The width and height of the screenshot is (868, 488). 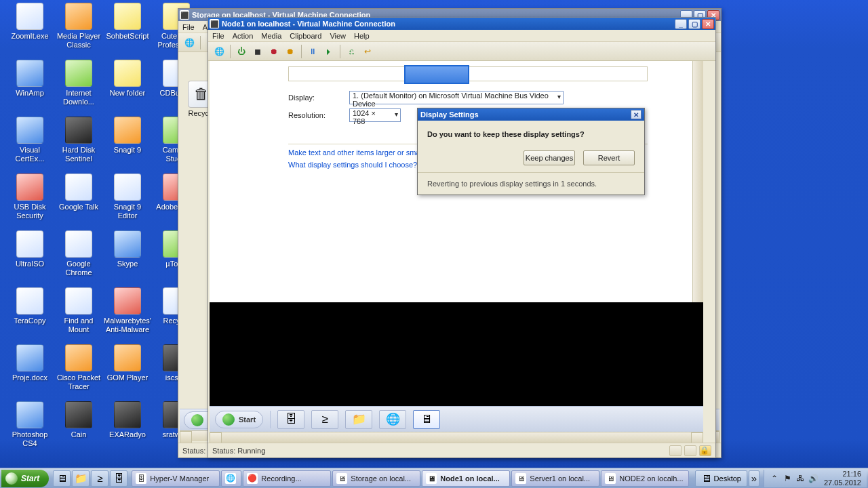 I want to click on desktop-icon-label: Google Talk, so click(x=79, y=207).